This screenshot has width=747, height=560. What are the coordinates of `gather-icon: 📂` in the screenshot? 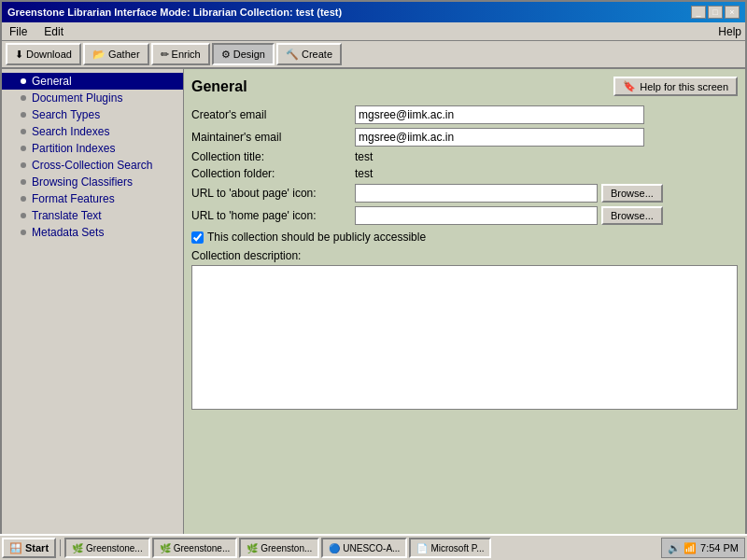 It's located at (99, 54).